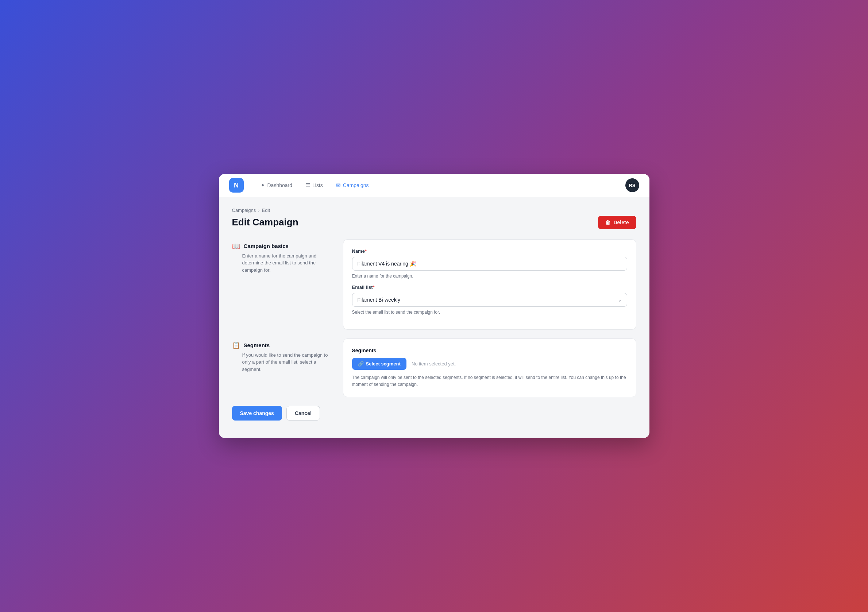  Describe the element at coordinates (434, 368) in the screenshot. I see `segments-section: 📋 Segments If you would like to send the…` at that location.